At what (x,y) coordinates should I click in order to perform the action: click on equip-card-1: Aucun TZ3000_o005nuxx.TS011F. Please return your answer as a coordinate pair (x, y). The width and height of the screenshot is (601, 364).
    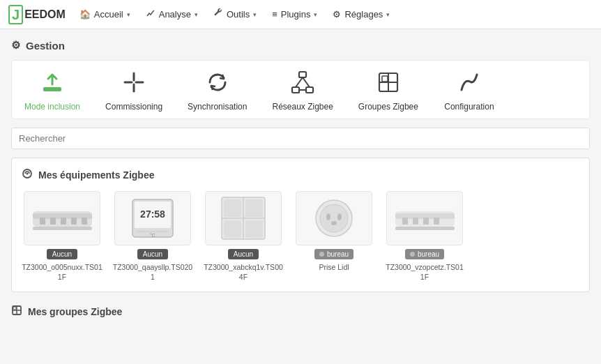
    Looking at the image, I should click on (62, 236).